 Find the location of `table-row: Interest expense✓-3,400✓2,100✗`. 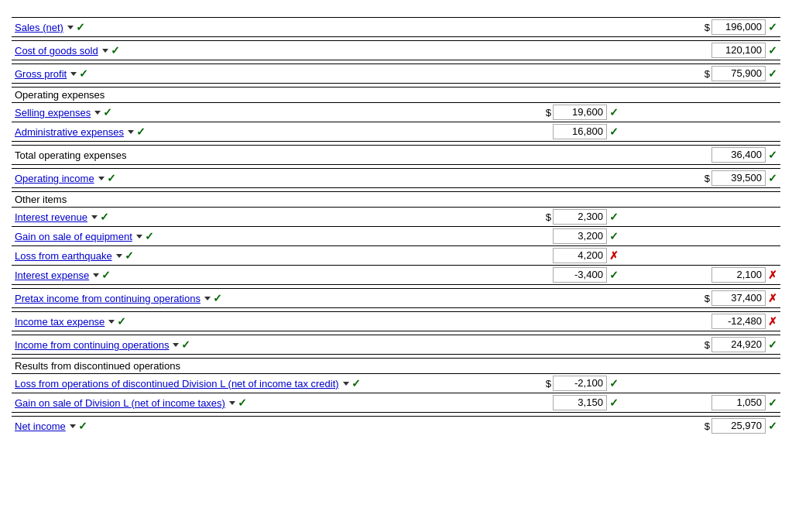

table-row: Interest expense✓-3,400✓2,100✗ is located at coordinates (396, 276).